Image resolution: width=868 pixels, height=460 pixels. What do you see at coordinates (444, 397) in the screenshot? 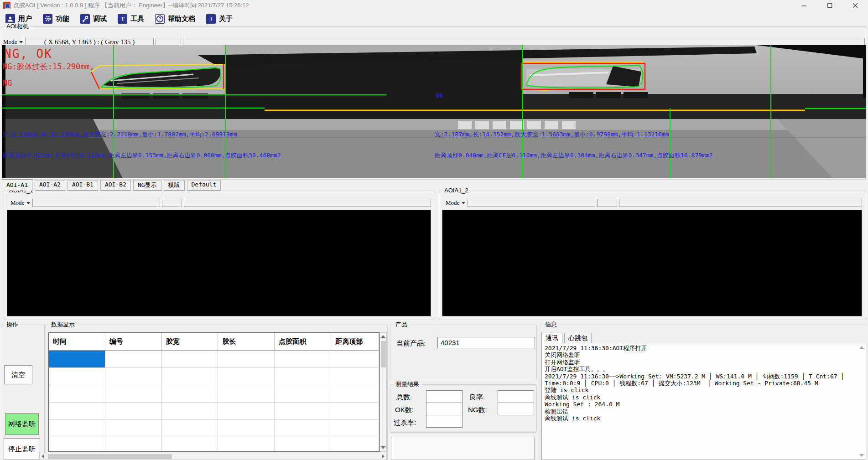
I see `total-count-input` at bounding box center [444, 397].